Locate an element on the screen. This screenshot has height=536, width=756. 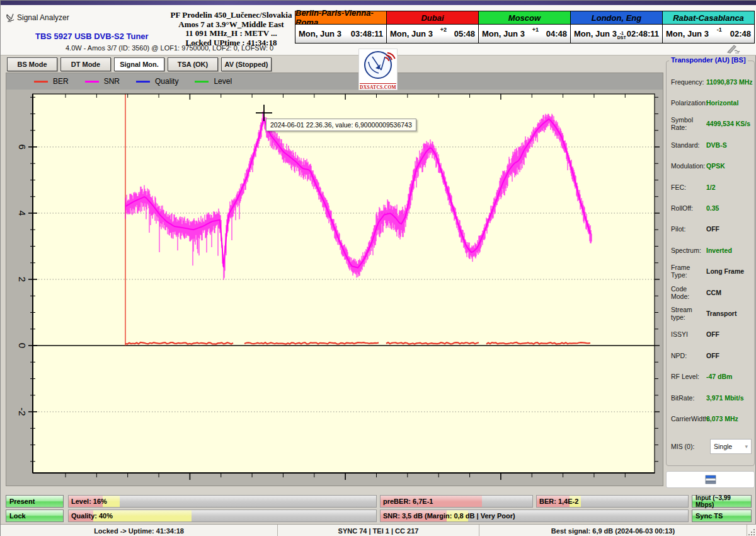
transponder-row-label: Spectrum: is located at coordinates (689, 250).